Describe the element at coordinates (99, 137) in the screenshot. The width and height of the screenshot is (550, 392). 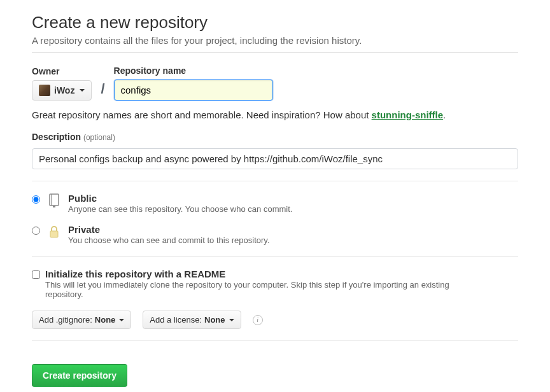
I see `optional-label: (optional)` at that location.